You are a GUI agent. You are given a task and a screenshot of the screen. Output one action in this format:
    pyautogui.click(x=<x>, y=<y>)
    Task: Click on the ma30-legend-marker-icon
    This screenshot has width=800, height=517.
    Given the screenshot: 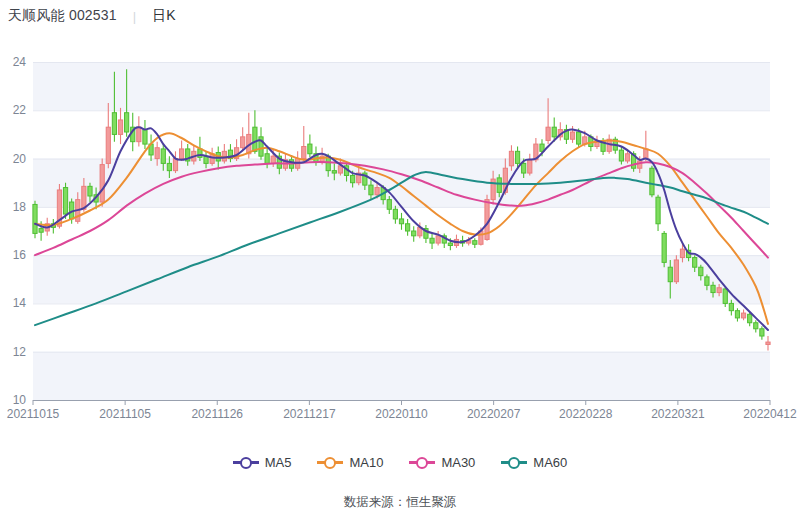 What is the action you would take?
    pyautogui.click(x=422, y=463)
    